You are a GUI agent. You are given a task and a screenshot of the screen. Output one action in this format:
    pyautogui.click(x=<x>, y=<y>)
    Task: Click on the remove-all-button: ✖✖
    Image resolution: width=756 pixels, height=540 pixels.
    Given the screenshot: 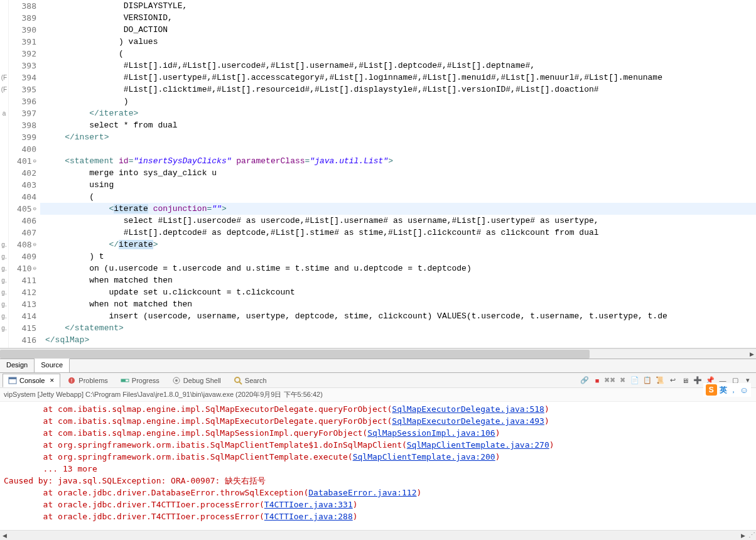 What is the action you would take?
    pyautogui.click(x=610, y=381)
    